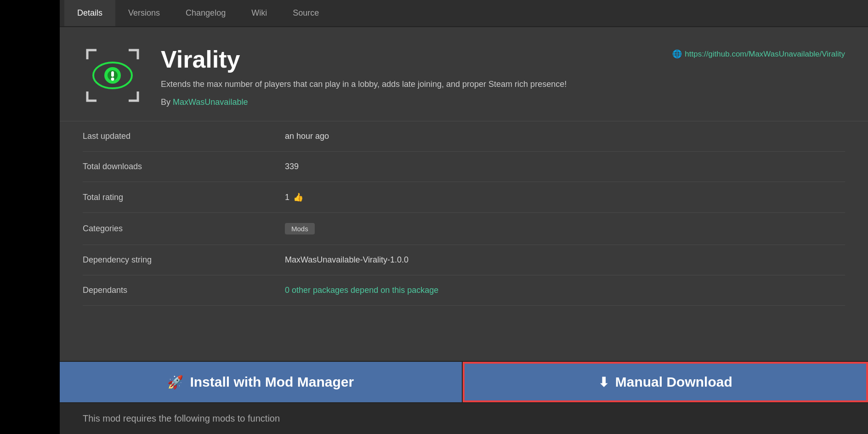  What do you see at coordinates (464, 198) in the screenshot?
I see `total-rating-row: Total rating 1 👍` at bounding box center [464, 198].